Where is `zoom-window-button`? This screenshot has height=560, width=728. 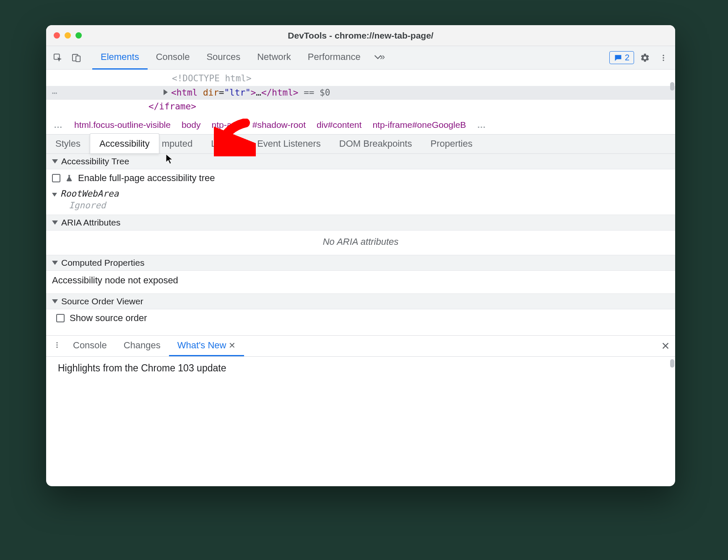 zoom-window-button is located at coordinates (79, 35).